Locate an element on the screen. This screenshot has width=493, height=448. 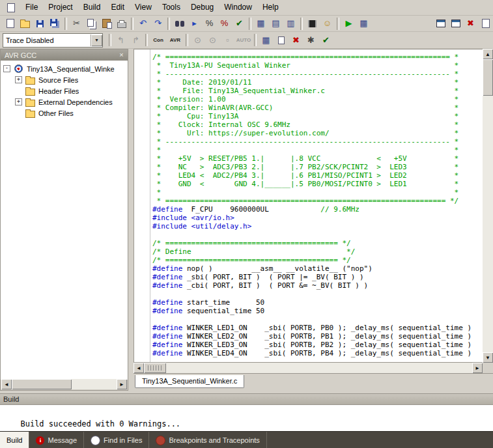
editor-selection-margin is located at coordinates (142, 206).